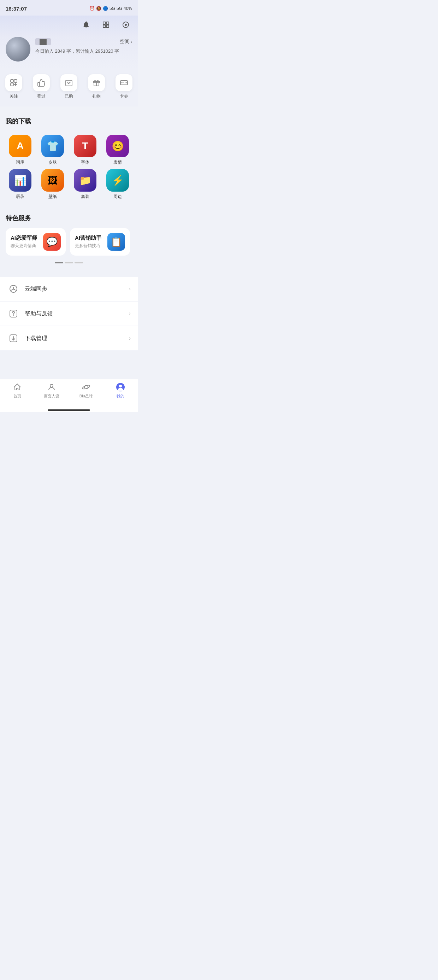 The image size is (438, 980). What do you see at coordinates (69, 121) in the screenshot?
I see `downloads-title: 我的下载` at bounding box center [69, 121].